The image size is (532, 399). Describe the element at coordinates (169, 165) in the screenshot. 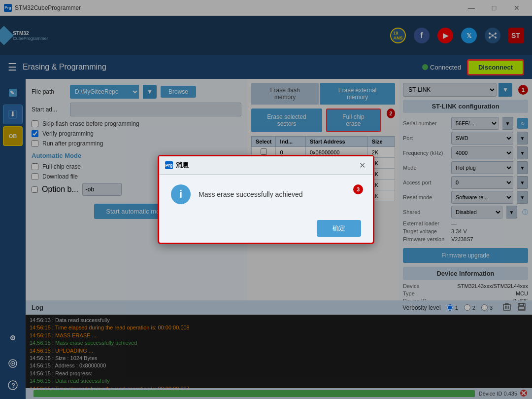

I see `dialog-app-icon: Prg` at that location.